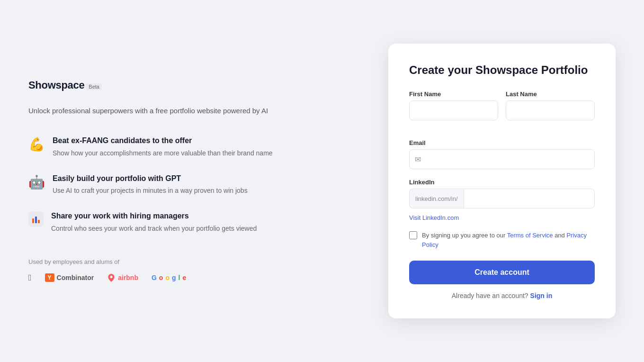 The image size is (644, 362). Describe the element at coordinates (37, 182) in the screenshot. I see `feature-icon-2: 🤖` at that location.